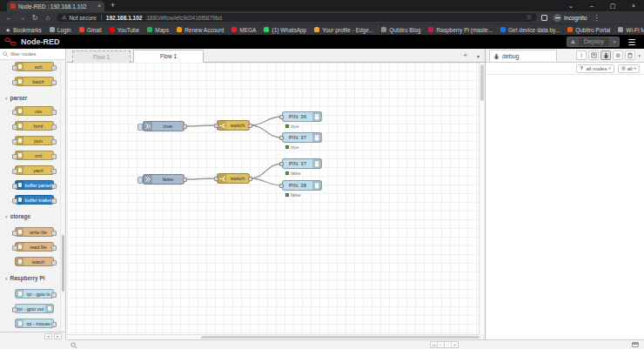 This screenshot has height=349, width=644. Describe the element at coordinates (63, 263) in the screenshot. I see `palette-scrollbar-thumb` at that location.